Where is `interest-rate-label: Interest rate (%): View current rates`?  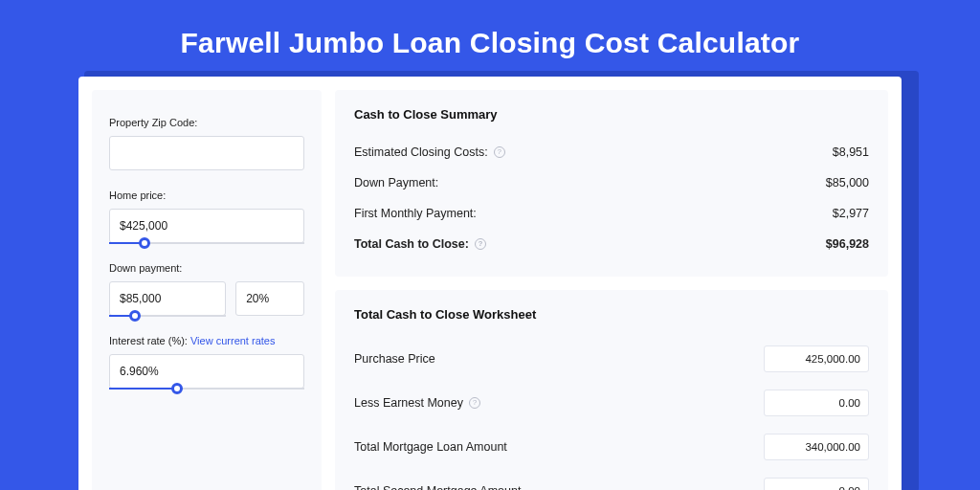 interest-rate-label: Interest rate (%): View current rates is located at coordinates (207, 341).